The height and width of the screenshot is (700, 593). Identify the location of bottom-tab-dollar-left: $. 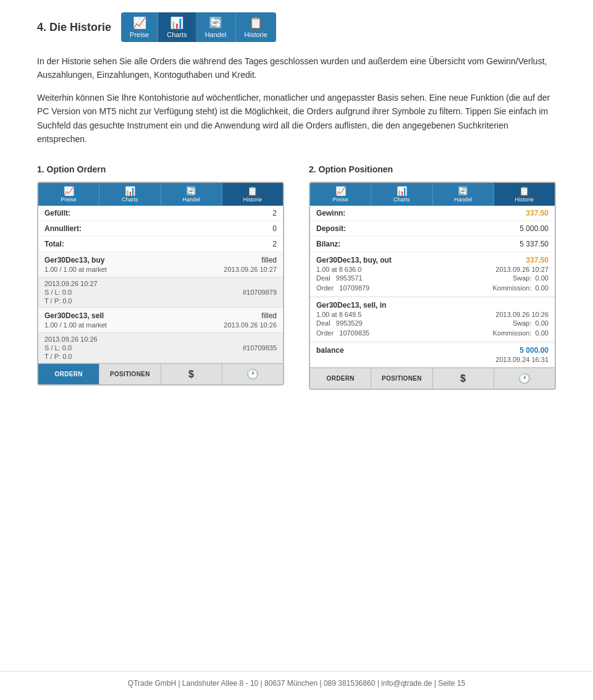
(191, 374).